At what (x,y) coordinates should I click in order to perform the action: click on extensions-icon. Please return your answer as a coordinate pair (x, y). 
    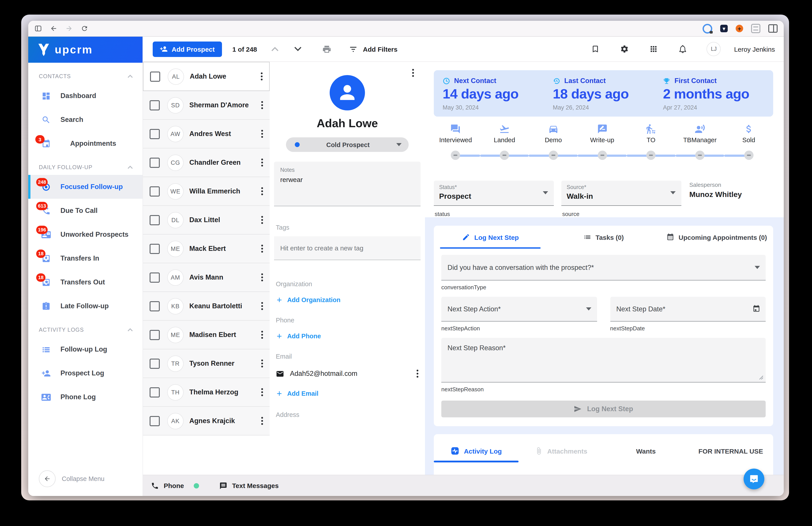
    Looking at the image, I should click on (756, 29).